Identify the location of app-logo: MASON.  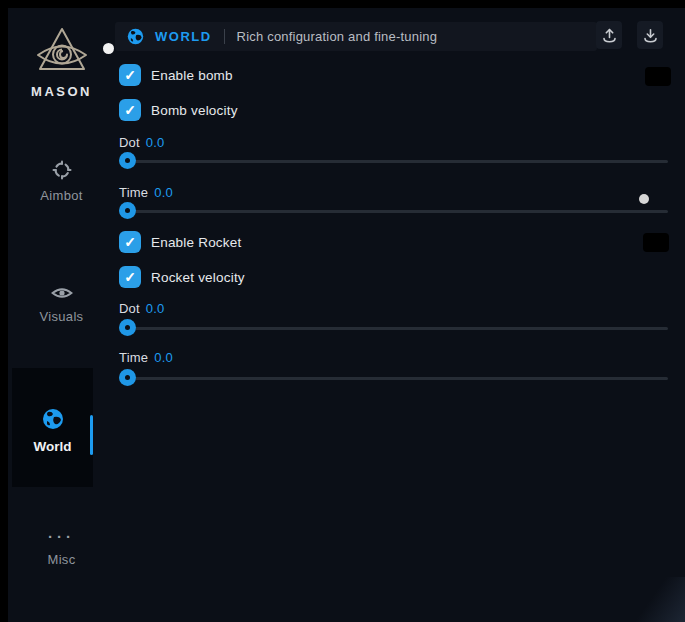
(62, 62).